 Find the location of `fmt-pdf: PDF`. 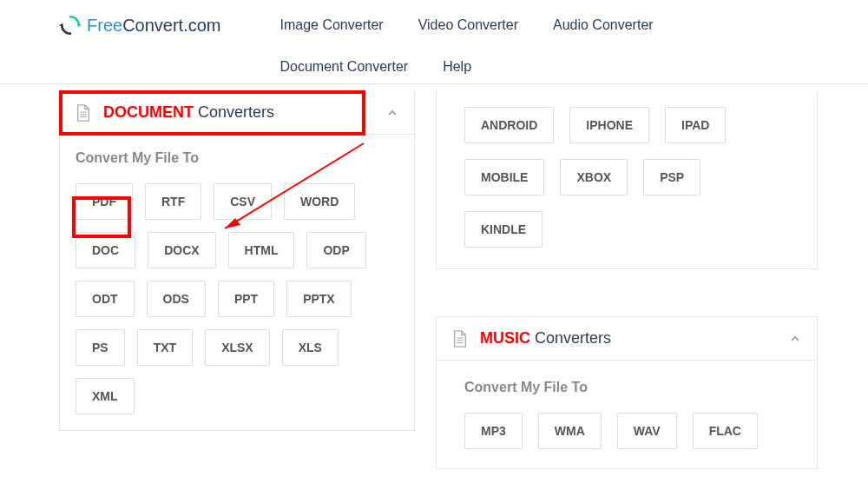

fmt-pdf: PDF is located at coordinates (104, 202).